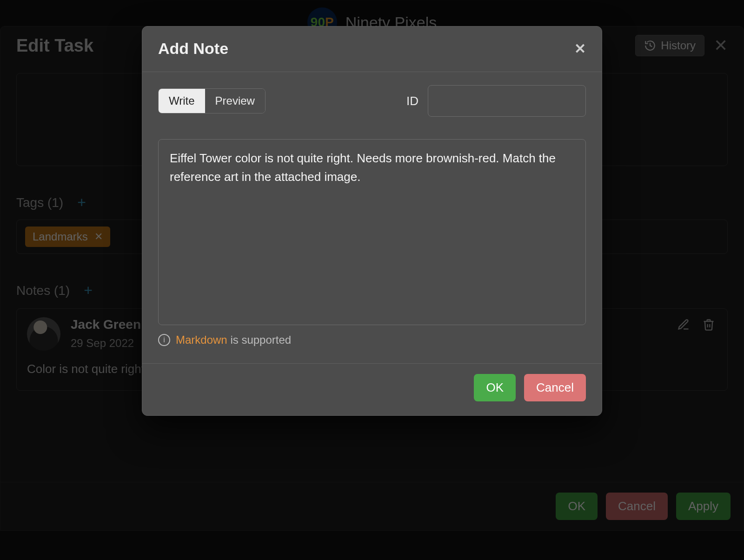 The height and width of the screenshot is (560, 744). Describe the element at coordinates (164, 340) in the screenshot. I see `info-icon: i` at that location.